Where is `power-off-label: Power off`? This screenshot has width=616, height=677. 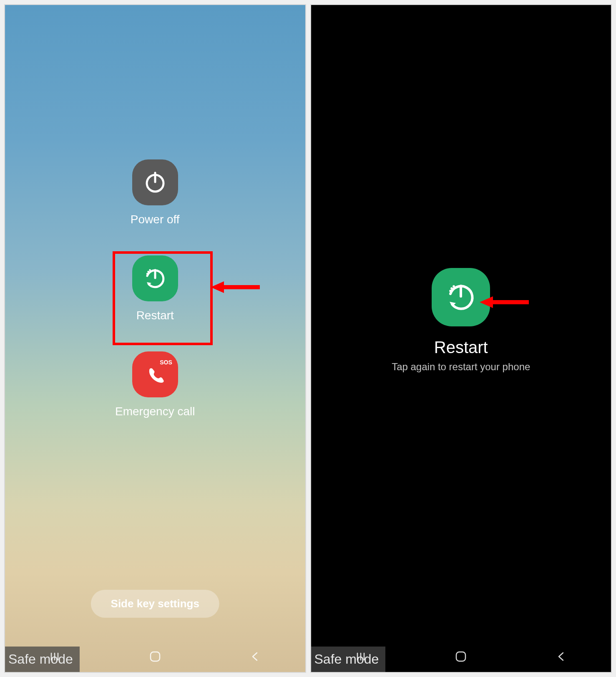
power-off-label: Power off is located at coordinates (155, 220).